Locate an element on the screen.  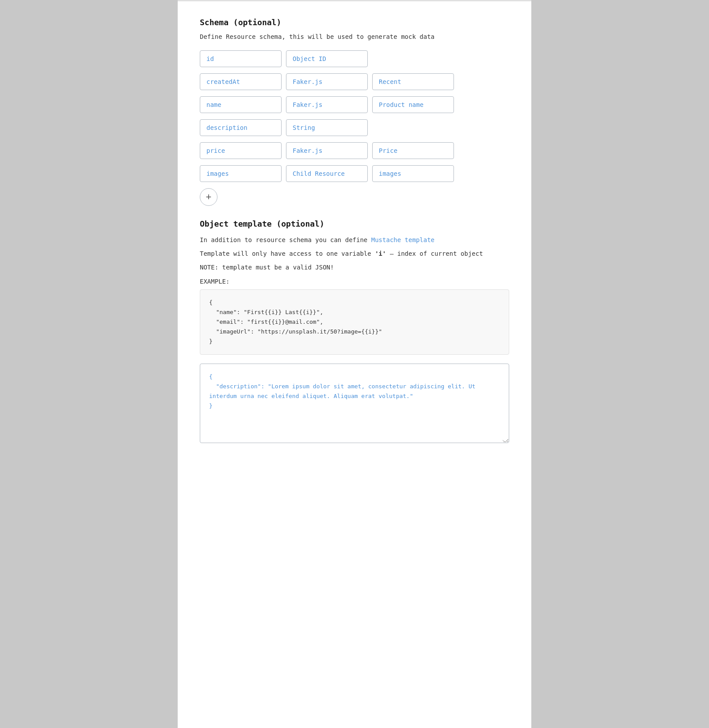
schema-description: Define Resource schema, this will be use… is located at coordinates (354, 37).